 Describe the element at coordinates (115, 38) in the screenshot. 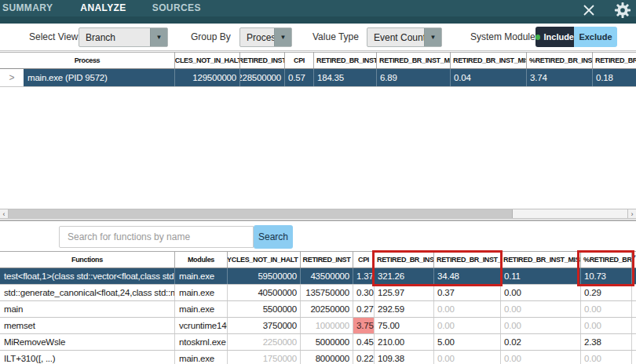

I see `select-view-value: Branch` at that location.